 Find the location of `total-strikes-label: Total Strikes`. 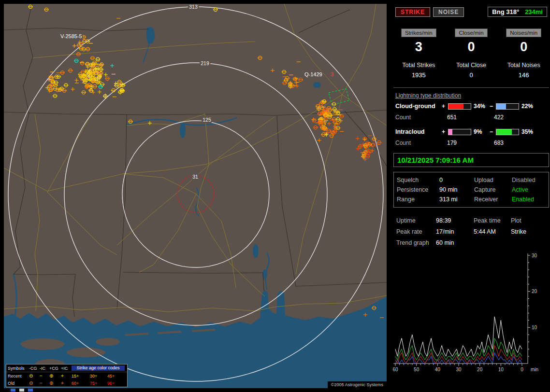

total-strikes-label: Total Strikes is located at coordinates (419, 65).